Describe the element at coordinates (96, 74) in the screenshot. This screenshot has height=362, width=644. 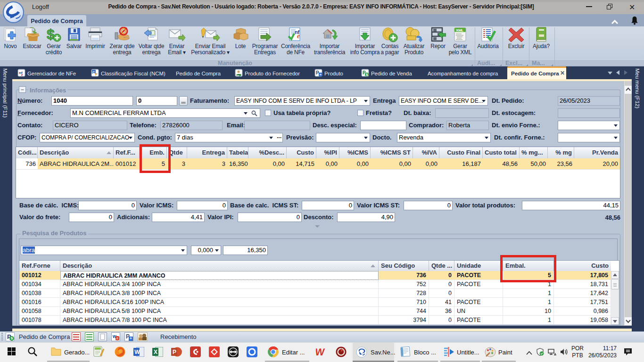
I see `svg-text: F` at that location.